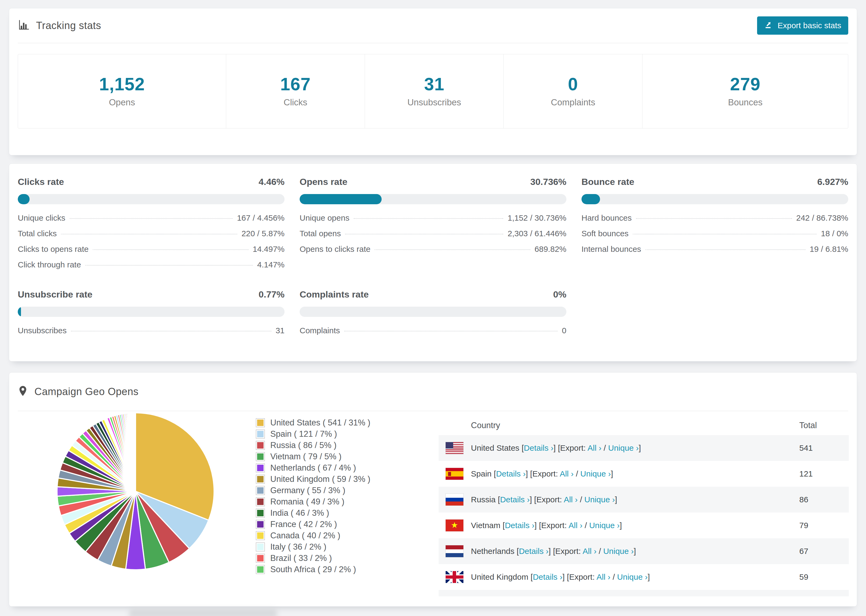 The width and height of the screenshot is (866, 616). What do you see at coordinates (455, 425) in the screenshot?
I see `flag-column-header` at bounding box center [455, 425].